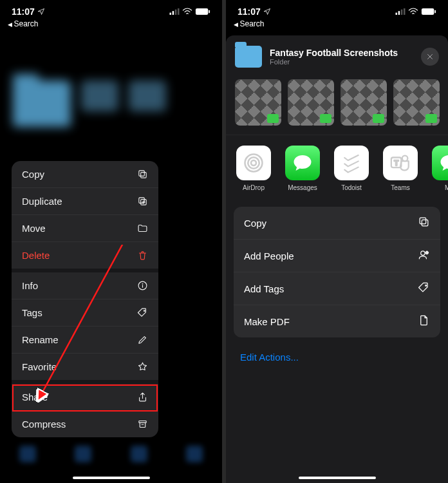 Image resolution: width=448 pixels, height=483 pixels. Describe the element at coordinates (351, 163) in the screenshot. I see `todoist-icon` at that location.